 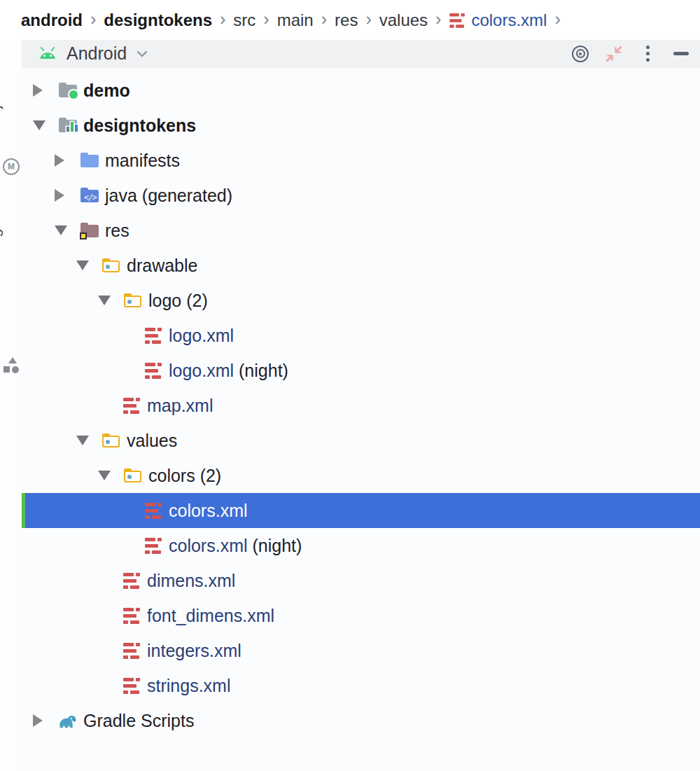 I want to click on tree-row: map.xml, so click(x=361, y=405).